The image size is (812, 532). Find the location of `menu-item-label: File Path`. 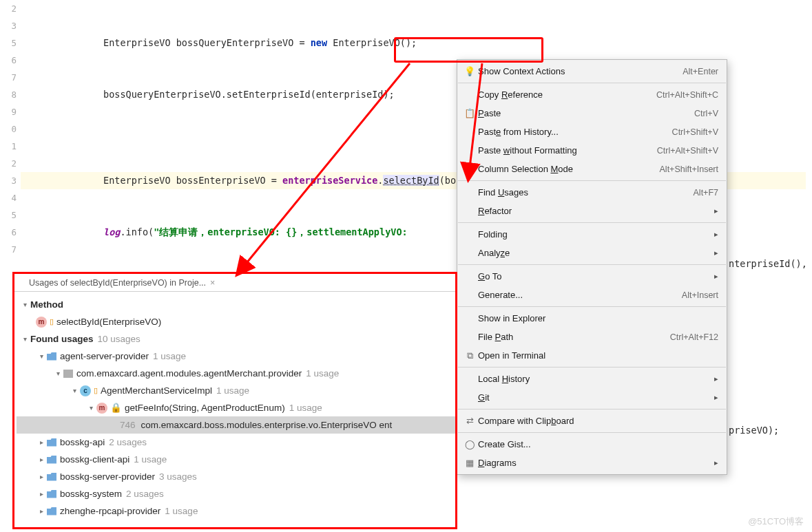

menu-item-label: File Path is located at coordinates (573, 337).